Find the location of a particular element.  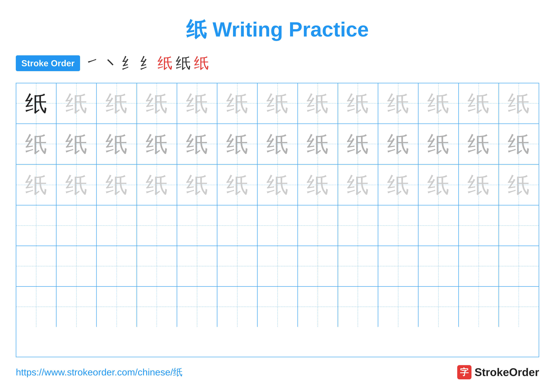

grid-cell-3-2: 纸 is located at coordinates (77, 185).